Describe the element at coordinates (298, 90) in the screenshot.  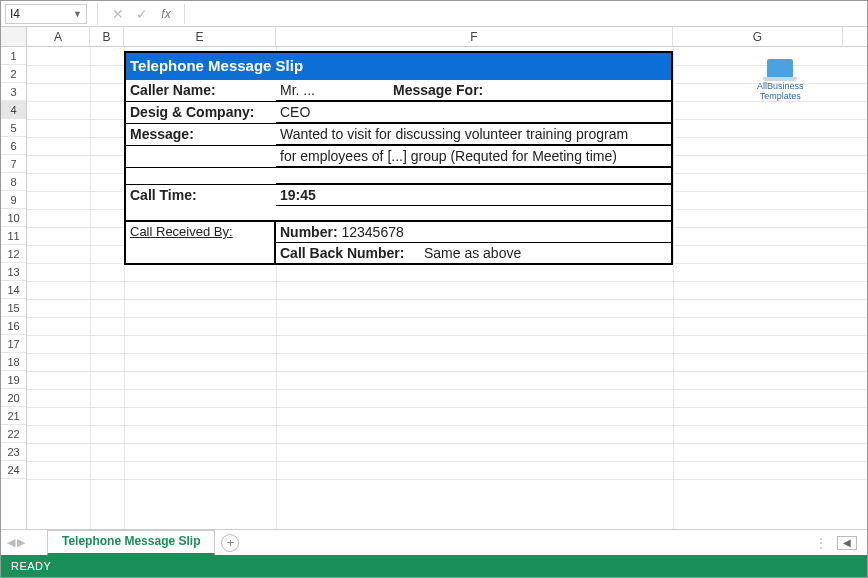
I see `caller-name-value: Mr. ...` at that location.